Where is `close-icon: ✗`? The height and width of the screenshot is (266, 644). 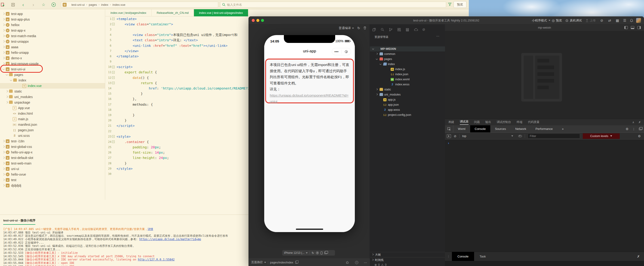 close-icon: ✗ is located at coordinates (638, 257).